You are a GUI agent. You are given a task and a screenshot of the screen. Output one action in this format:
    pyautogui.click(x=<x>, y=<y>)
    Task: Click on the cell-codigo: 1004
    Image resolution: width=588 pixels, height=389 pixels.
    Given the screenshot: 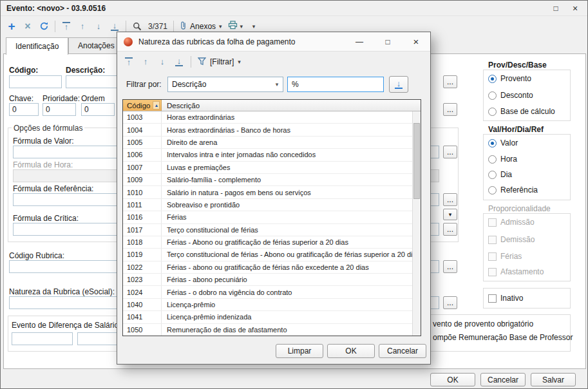 What is the action you would take?
    pyautogui.click(x=142, y=129)
    